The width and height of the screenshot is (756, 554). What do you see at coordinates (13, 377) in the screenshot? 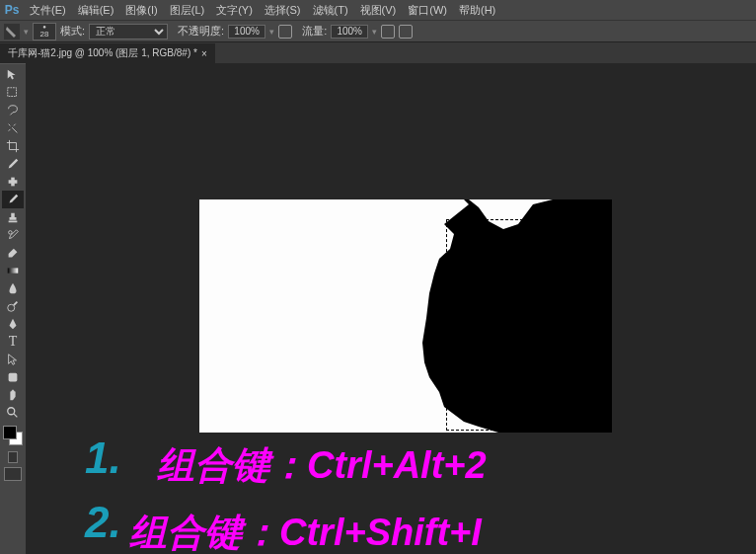
I see `shape-tool` at bounding box center [13, 377].